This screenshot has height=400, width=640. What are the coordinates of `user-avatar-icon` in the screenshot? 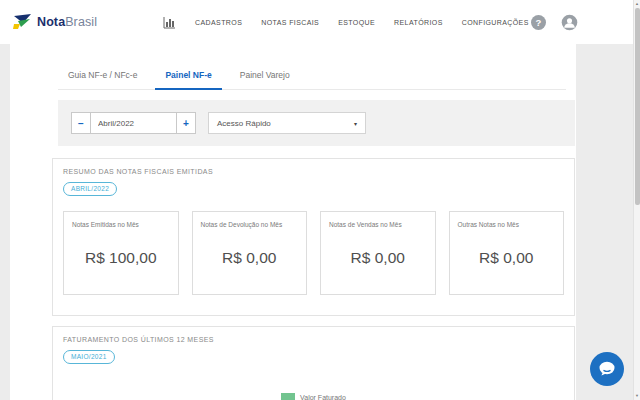 It's located at (570, 22).